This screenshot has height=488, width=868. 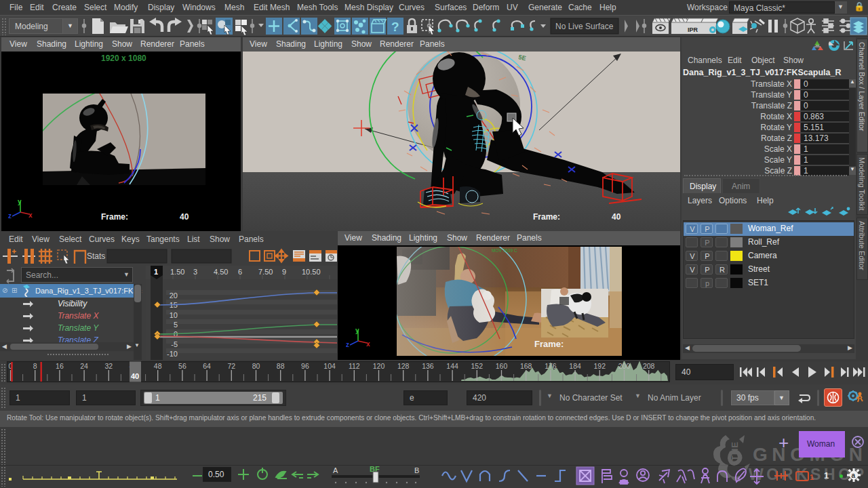 I want to click on svg-text: -5, so click(x=174, y=344).